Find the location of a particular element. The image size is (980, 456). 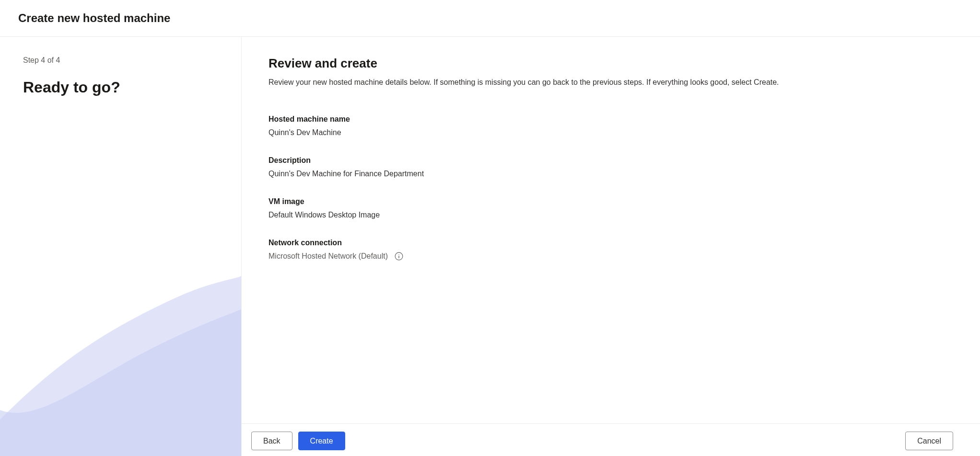

wizard-title: Create new hosted machine is located at coordinates (490, 18).